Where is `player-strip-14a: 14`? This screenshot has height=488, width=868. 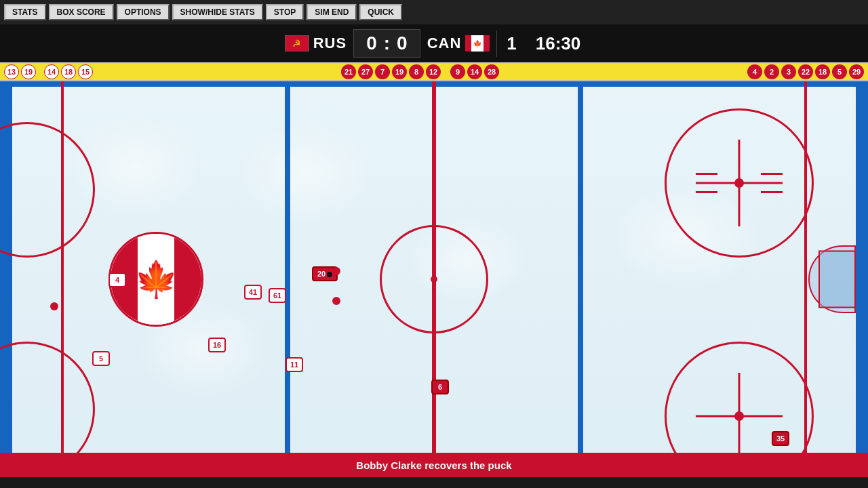 player-strip-14a: 14 is located at coordinates (52, 72).